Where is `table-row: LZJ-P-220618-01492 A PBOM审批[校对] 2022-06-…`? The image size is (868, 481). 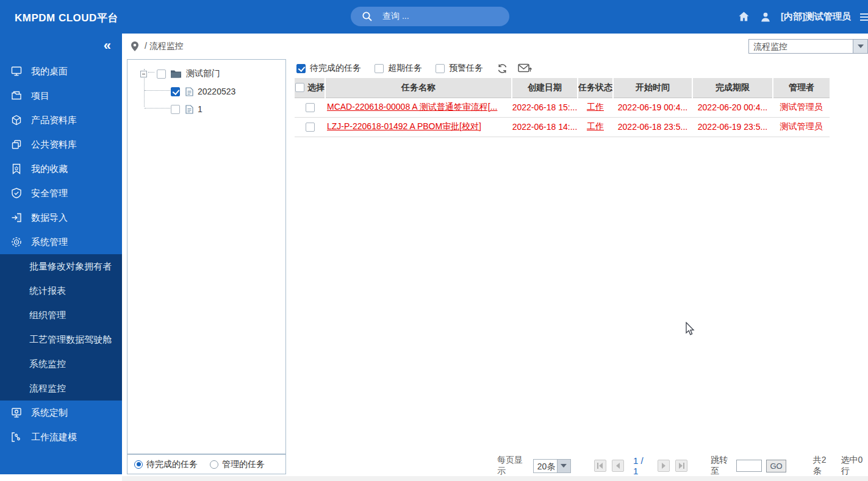 table-row: LZJ-P-220618-01492 A PBOM审批[校对] 2022-06-… is located at coordinates (562, 127).